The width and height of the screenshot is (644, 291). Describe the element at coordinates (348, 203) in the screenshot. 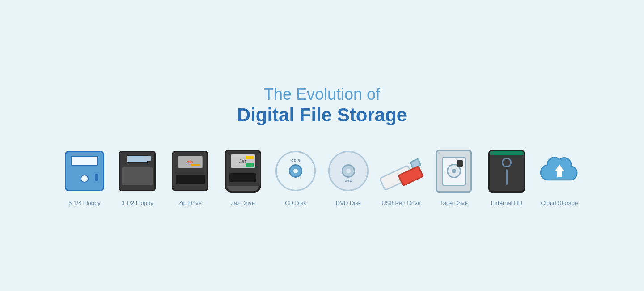

I see `dvd-label: DVD Disk` at that location.